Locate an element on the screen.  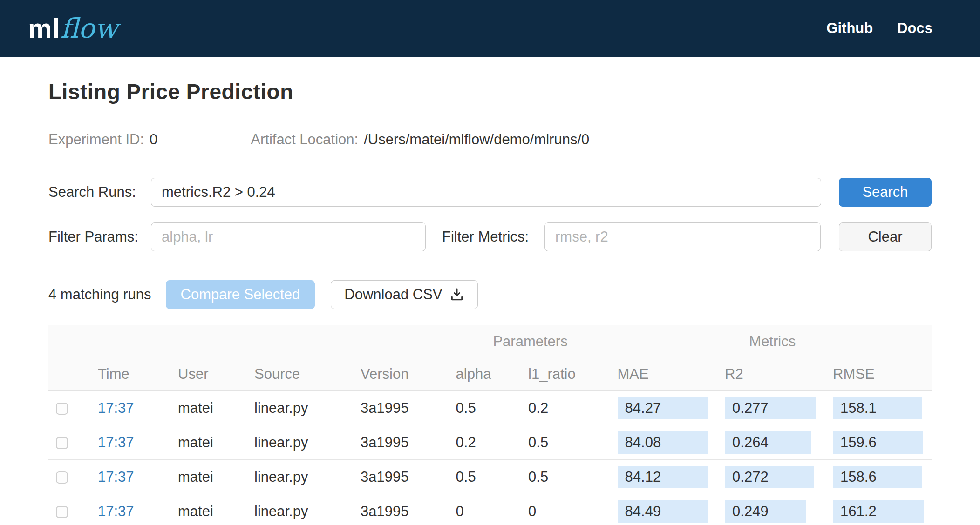
col-header-mae: MAE is located at coordinates (666, 375).